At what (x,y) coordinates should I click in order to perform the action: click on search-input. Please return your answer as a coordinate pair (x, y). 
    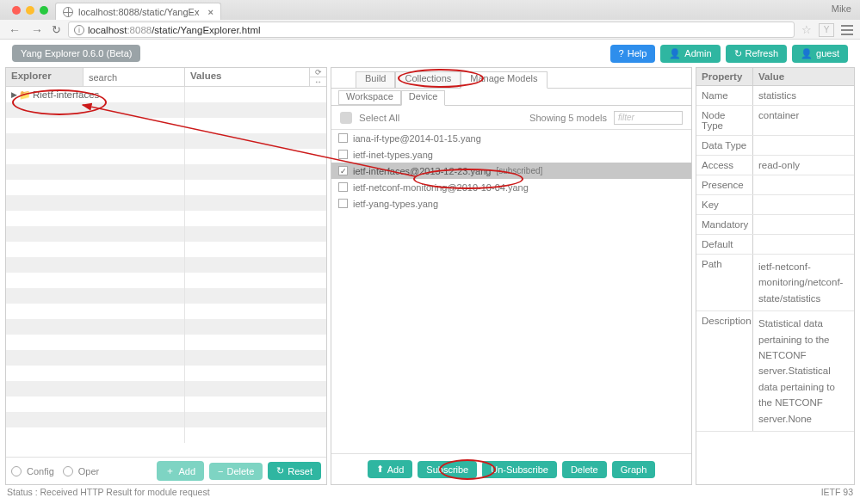
    Looking at the image, I should click on (134, 77).